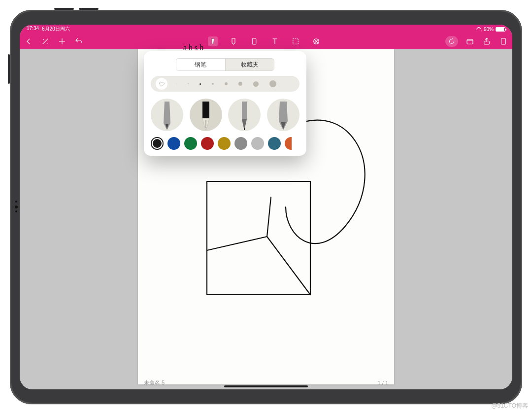 The image size is (532, 414). I want to click on hw-volume-down, so click(89, 9).